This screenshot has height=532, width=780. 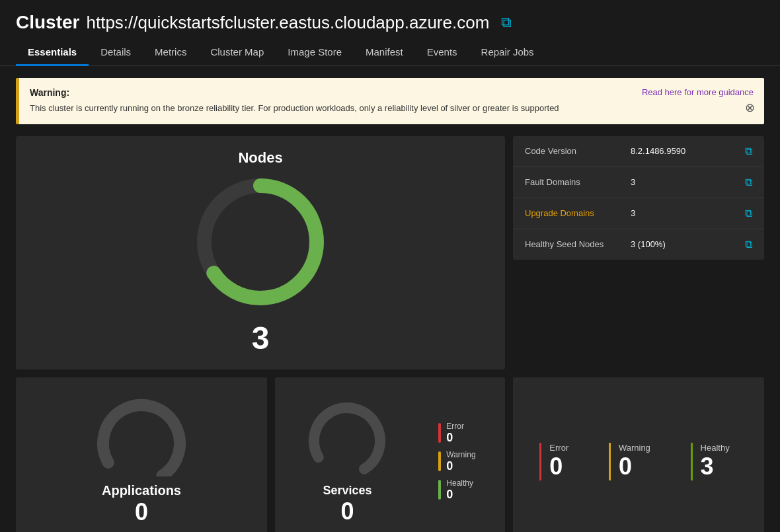 What do you see at coordinates (707, 467) in the screenshot?
I see `nodes-healthy-value: 3` at bounding box center [707, 467].